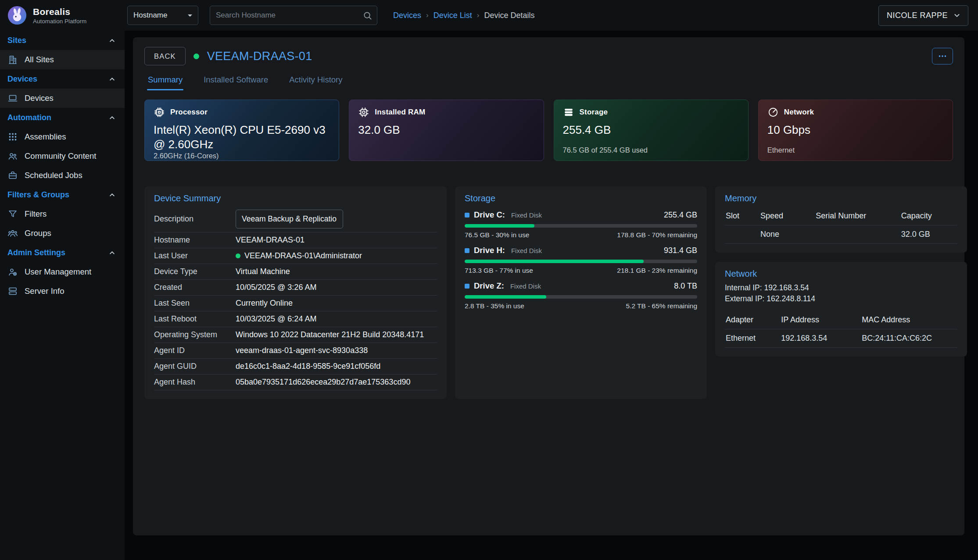 This screenshot has height=560, width=978. Describe the element at coordinates (62, 195) in the screenshot. I see `sidebar-section-filters-groups: Filters & Groups` at that location.